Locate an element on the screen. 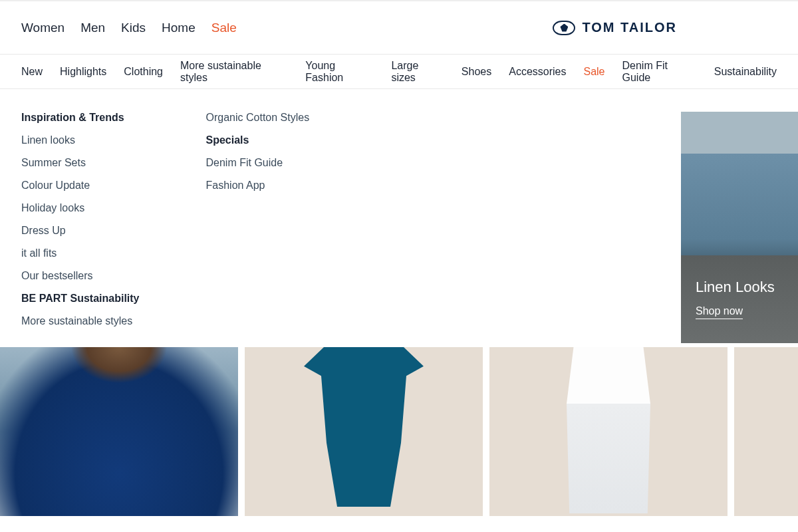 The image size is (798, 532). hero-cta: Shop now is located at coordinates (720, 313).